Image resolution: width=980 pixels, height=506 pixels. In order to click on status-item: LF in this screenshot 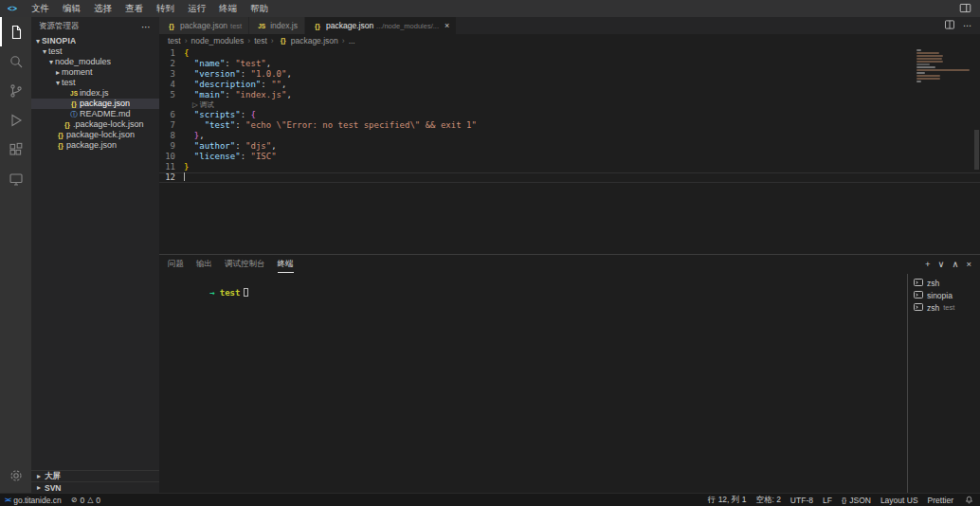, I will do `click(827, 500)`.